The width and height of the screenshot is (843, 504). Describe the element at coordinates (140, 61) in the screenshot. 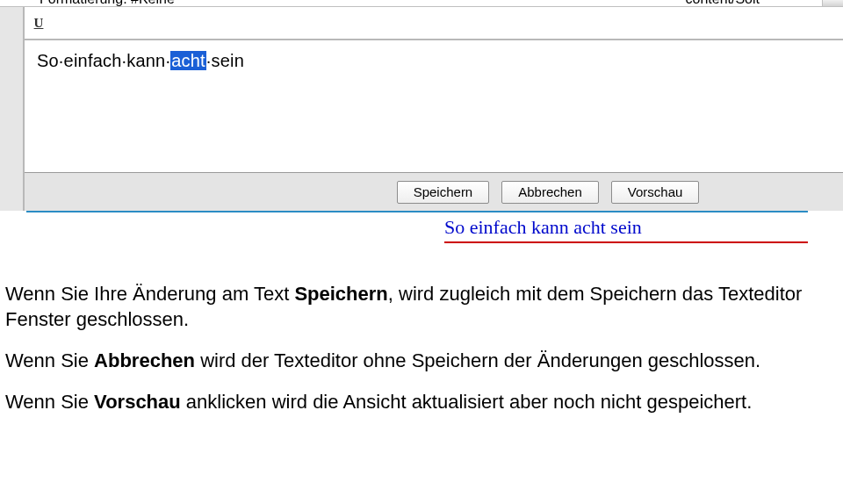

I see `editor-content: So·einfach·kann·acht·sein` at that location.